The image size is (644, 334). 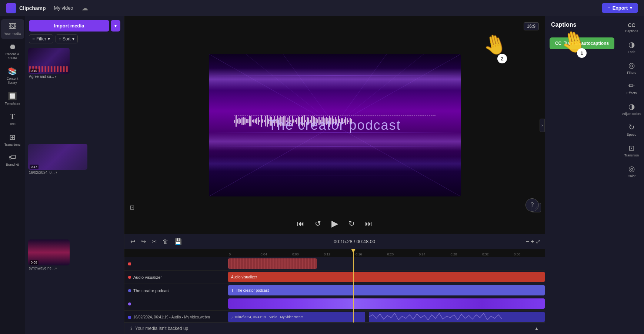 I want to click on video-title: The creator podcast, so click(x=334, y=125).